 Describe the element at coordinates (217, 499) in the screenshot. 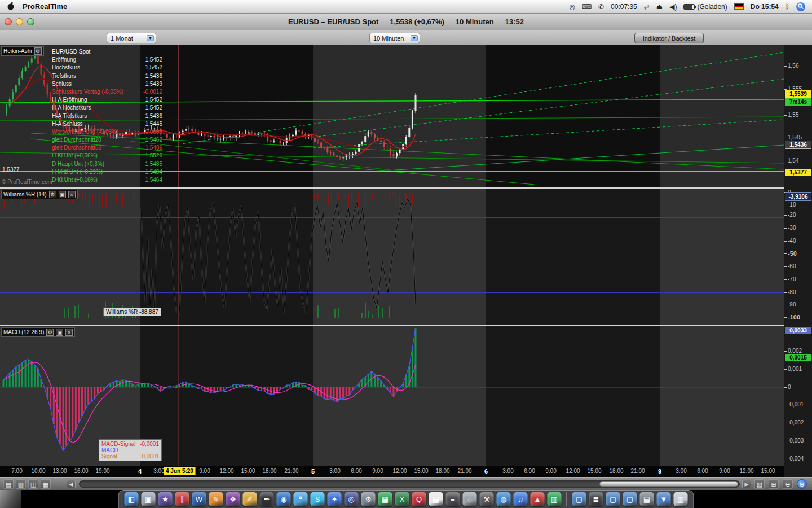

I see `dock-writer: ✎` at that location.